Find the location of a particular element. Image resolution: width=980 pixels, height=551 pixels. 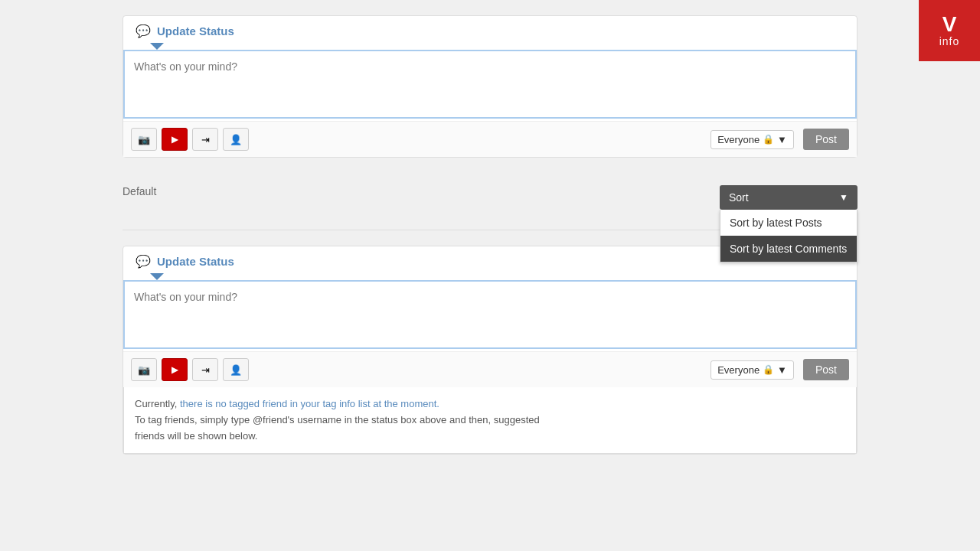

sort-select-button: Sort ▼ is located at coordinates (789, 197).